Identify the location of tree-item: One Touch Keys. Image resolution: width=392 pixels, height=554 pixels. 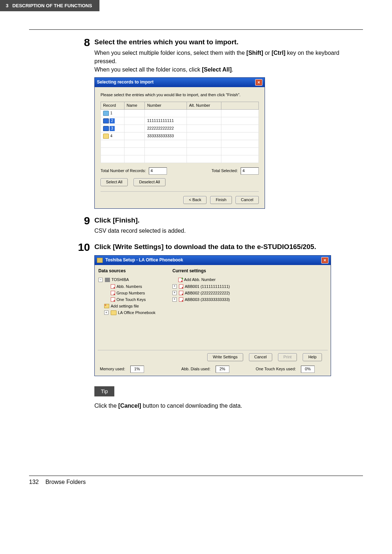
(133, 300).